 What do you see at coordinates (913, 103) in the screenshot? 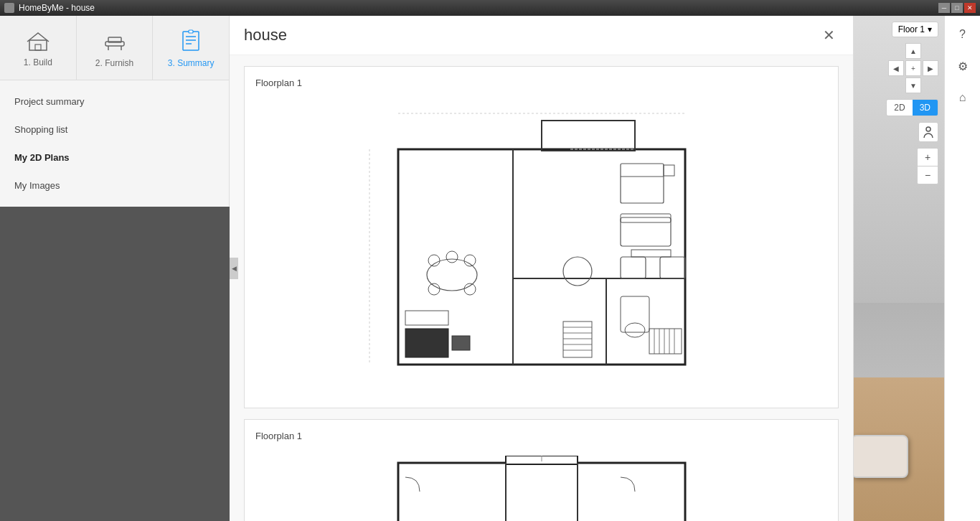
I see `view-controls: Floor 1 ▾ ▲ ▼ ◀ ▶ + 2D 3D` at bounding box center [913, 103].